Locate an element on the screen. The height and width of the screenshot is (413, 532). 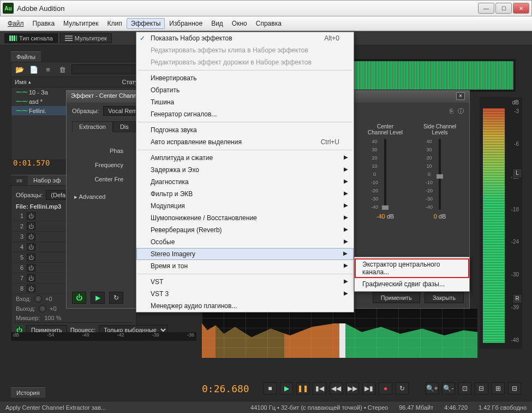
menu-favorites: Избранное is located at coordinates (186, 23).